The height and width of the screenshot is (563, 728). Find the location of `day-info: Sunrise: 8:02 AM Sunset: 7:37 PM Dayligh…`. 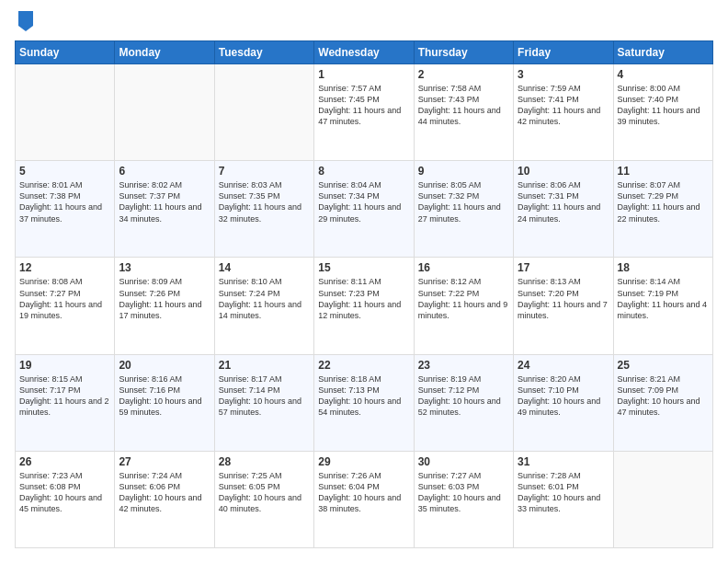

day-info: Sunrise: 8:02 AM Sunset: 7:37 PM Dayligh… is located at coordinates (164, 202).